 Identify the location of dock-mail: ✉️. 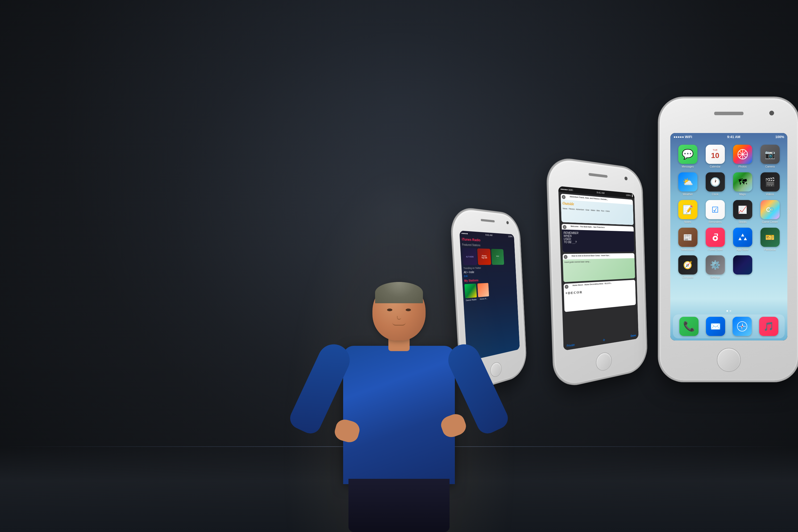
(716, 326).